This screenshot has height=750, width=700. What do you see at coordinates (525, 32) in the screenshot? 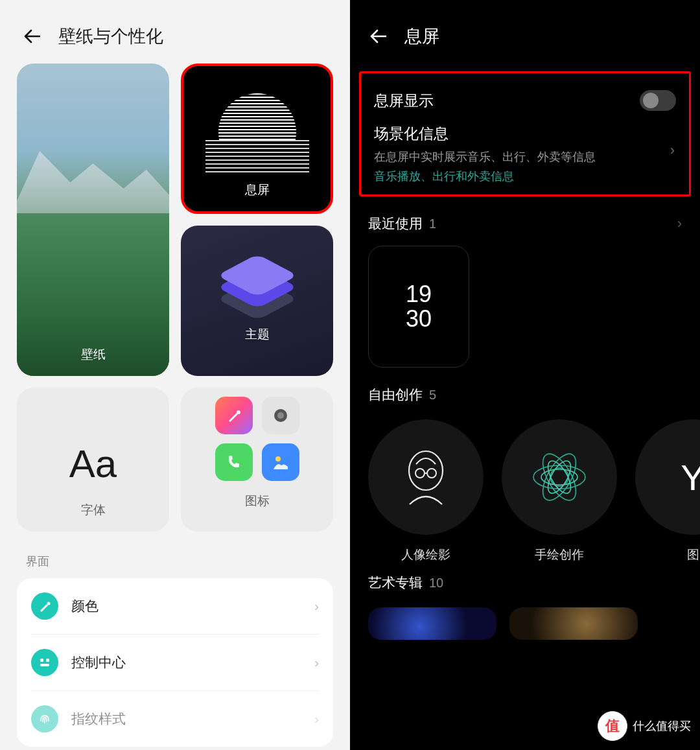
I see `right-header: 息屏` at bounding box center [525, 32].